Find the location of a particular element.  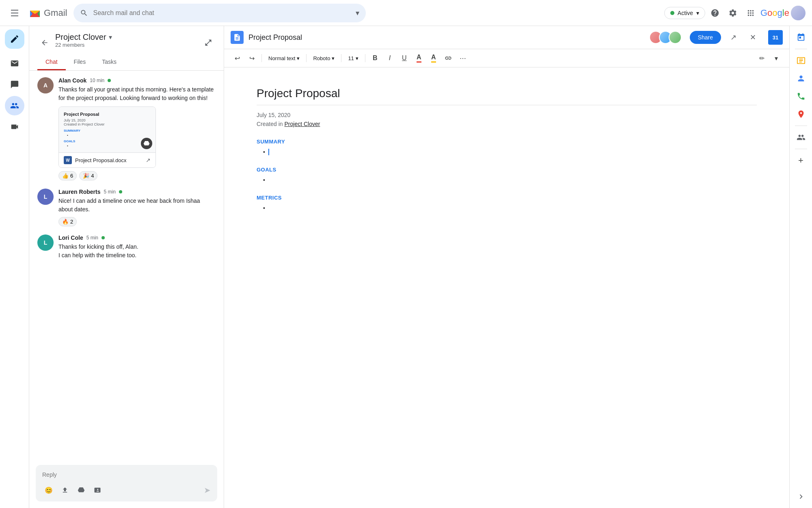

active-status-button: Active ▾ is located at coordinates (685, 13).